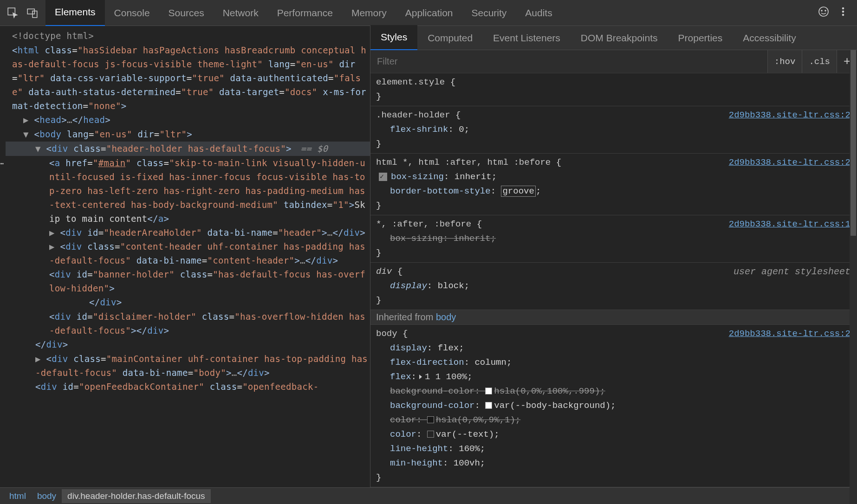 This screenshot has width=857, height=504. What do you see at coordinates (46, 496) in the screenshot?
I see `crumb-body: body` at bounding box center [46, 496].